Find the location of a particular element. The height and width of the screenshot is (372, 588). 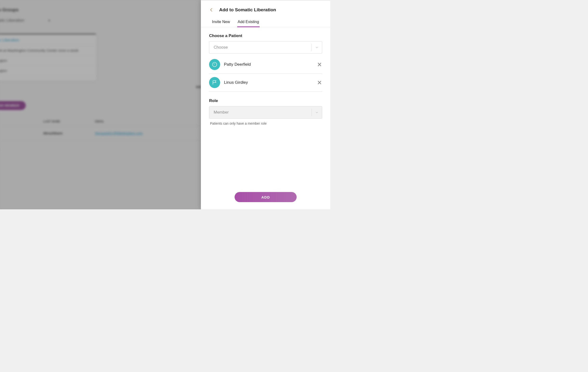

panel-body: Choose a Patient Choose Patt is located at coordinates (266, 107).